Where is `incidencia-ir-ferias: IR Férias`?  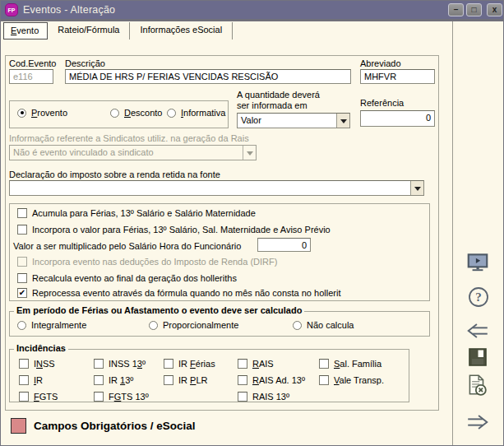 incidencia-ir-ferias: IR Férias is located at coordinates (201, 364).